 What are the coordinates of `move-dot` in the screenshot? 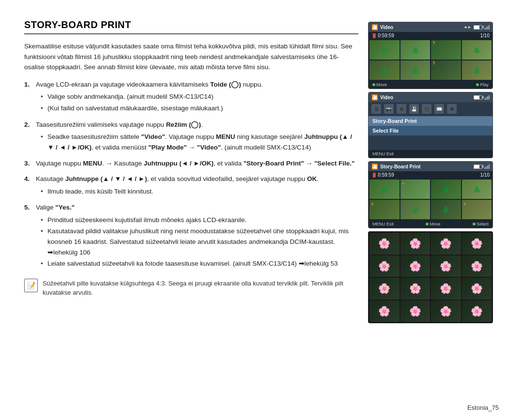 It's located at (374, 85).